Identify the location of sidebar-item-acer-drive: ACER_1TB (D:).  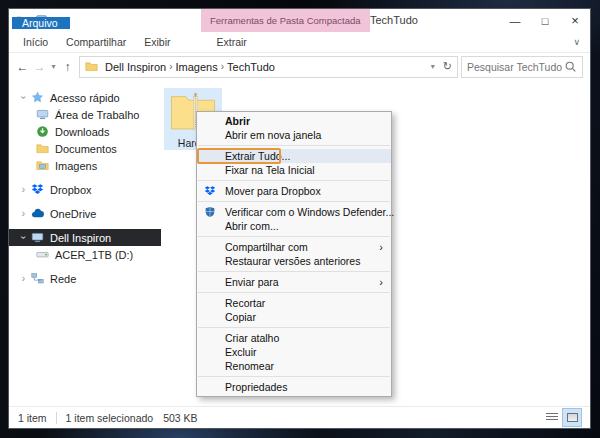
(85, 254).